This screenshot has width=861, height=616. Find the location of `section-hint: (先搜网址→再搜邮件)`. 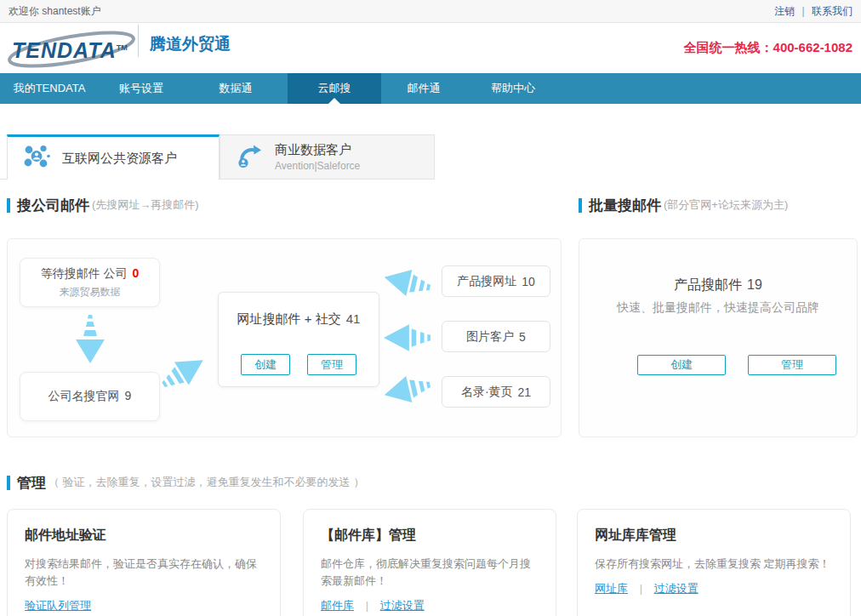

section-hint: (先搜网址→再搜邮件) is located at coordinates (145, 205).